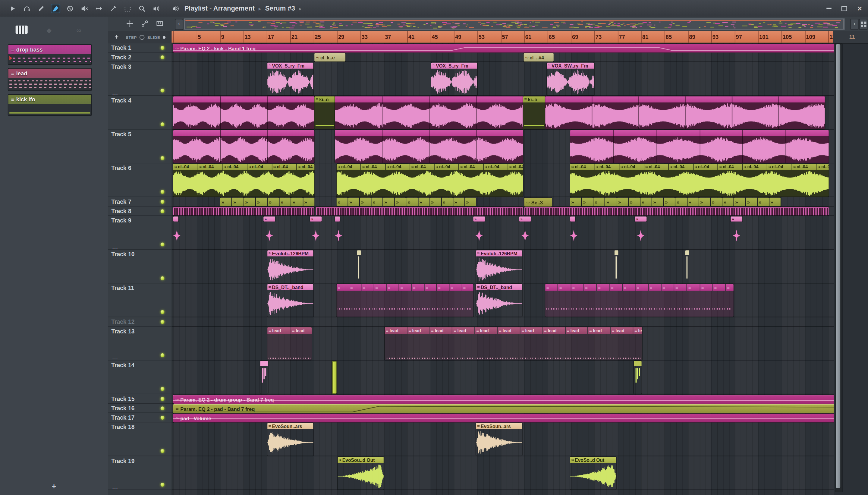 The height and width of the screenshot is (495, 868). I want to click on slip-icon, so click(99, 8).